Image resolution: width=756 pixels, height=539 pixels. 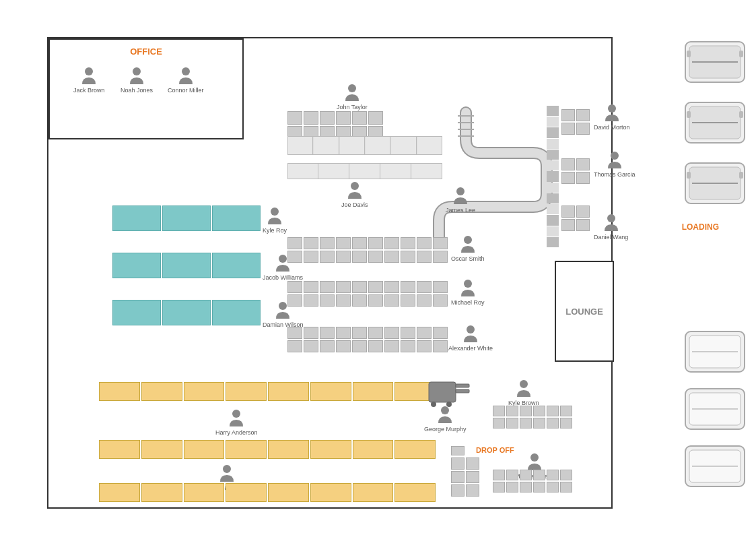 I want to click on wall-stripes, so click(x=553, y=177).